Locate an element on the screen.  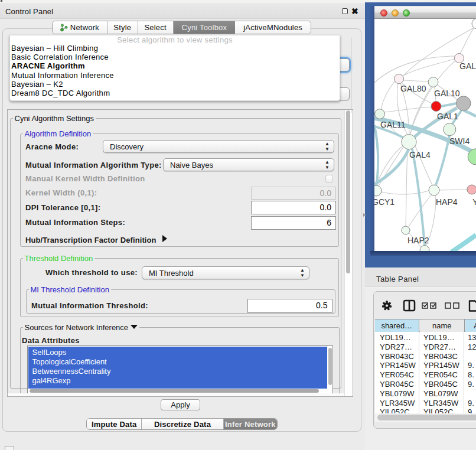
svg-text: HAP4 is located at coordinates (446, 202).